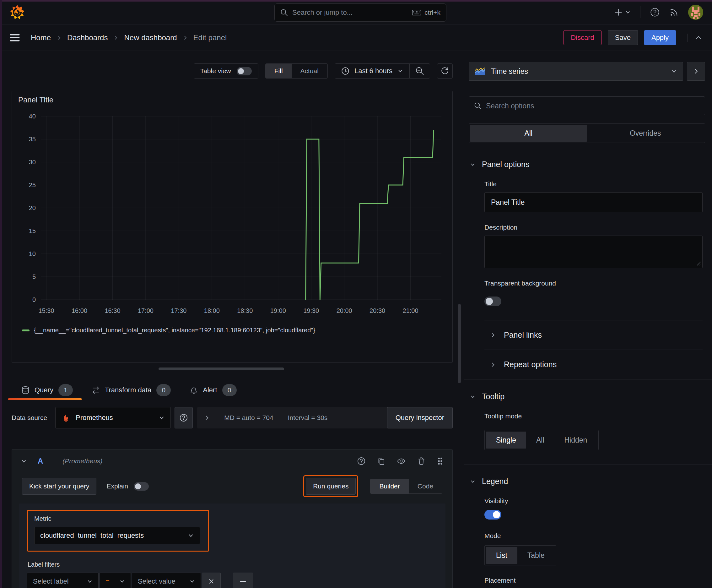 The height and width of the screenshot is (588, 712). Describe the element at coordinates (117, 536) in the screenshot. I see `metric-select: cloudflared_tunnel_total_requests` at that location.